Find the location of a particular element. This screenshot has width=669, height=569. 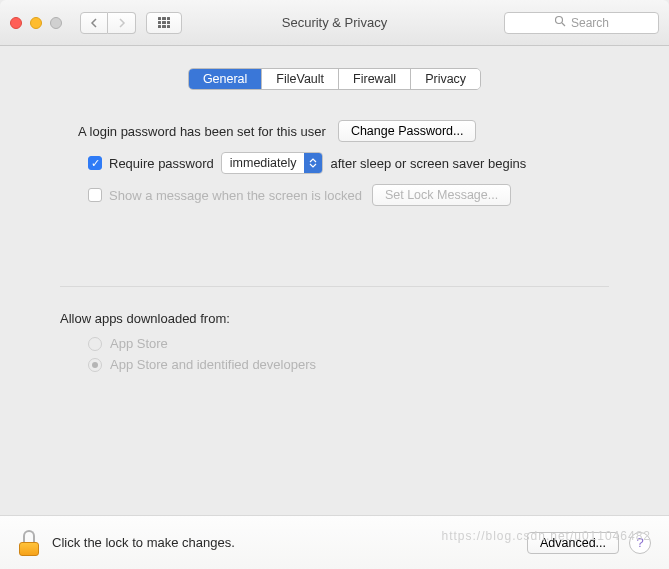

radio-app-store-label: App Store is located at coordinates (139, 344).